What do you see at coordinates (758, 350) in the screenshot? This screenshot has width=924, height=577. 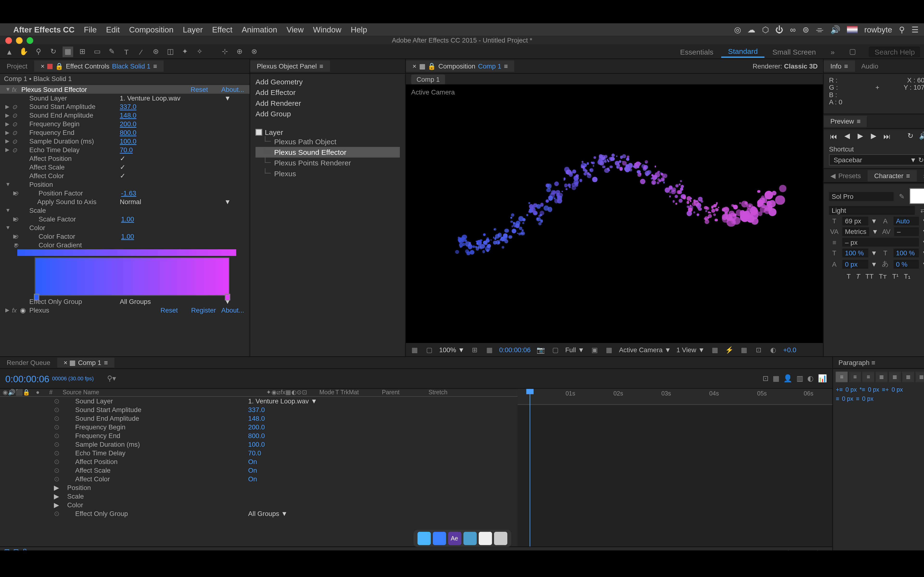 I see `flowchart-icon: ⊡` at bounding box center [758, 350].